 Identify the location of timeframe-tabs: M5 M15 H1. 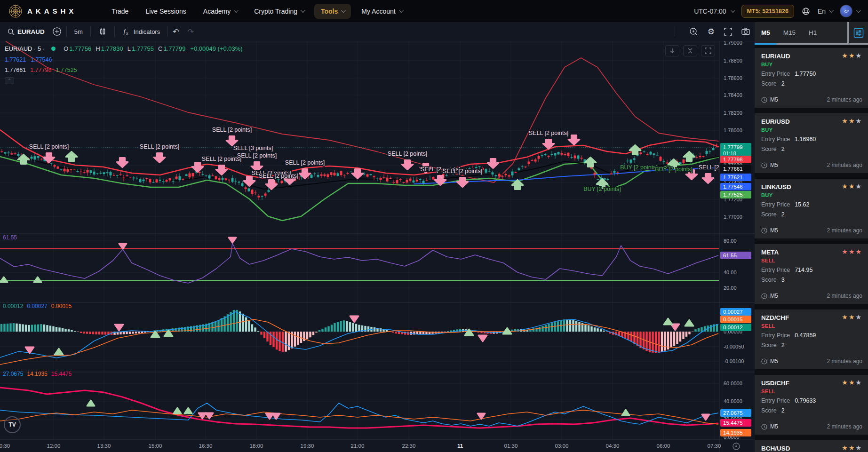
(811, 33).